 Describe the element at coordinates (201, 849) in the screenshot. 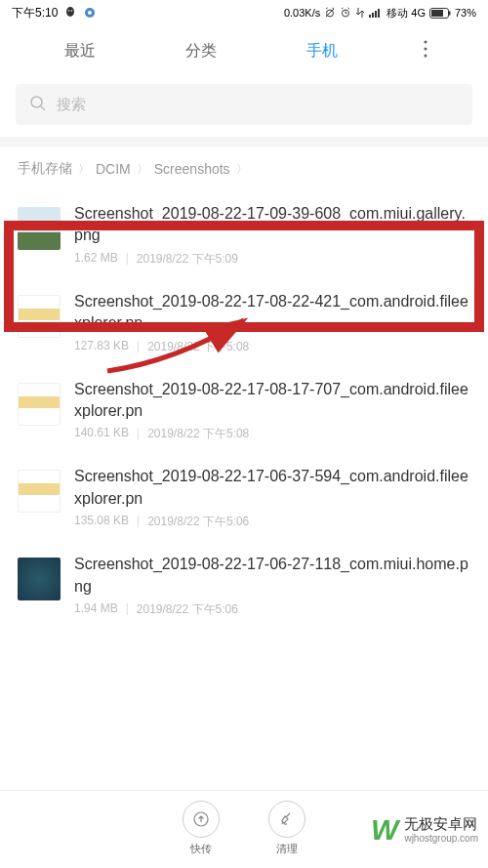

I see `quick-send-label: 快传` at that location.